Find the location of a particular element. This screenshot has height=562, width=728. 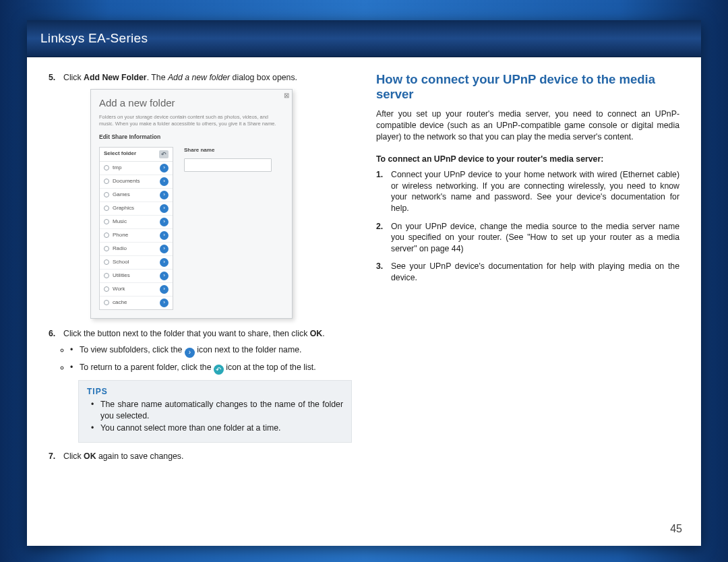

step-number: 5. is located at coordinates (52, 78).